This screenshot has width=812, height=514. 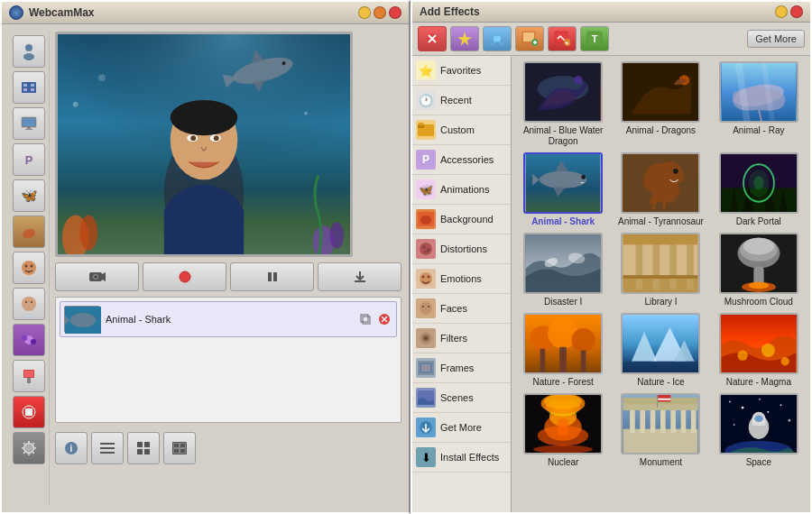 I want to click on remove-effect-btn, so click(x=384, y=319).